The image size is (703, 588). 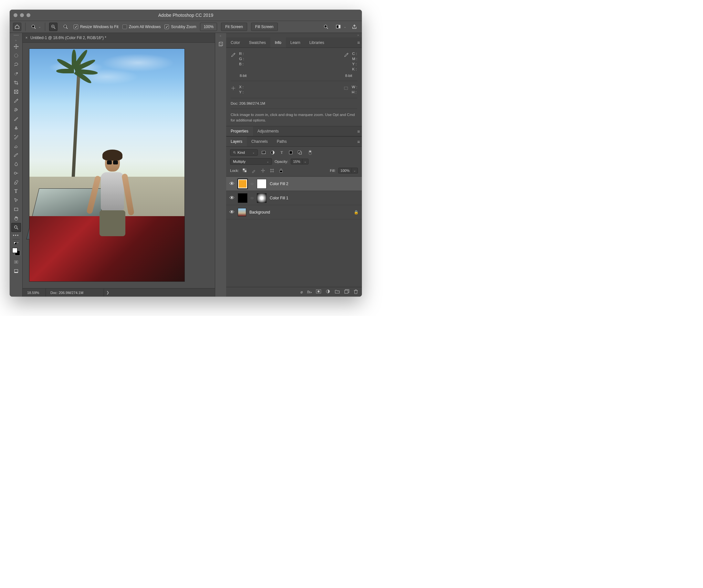 I want to click on hand-tool, so click(x=16, y=218).